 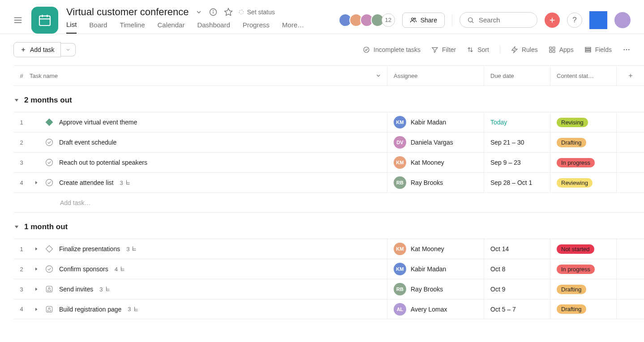 What do you see at coordinates (630, 289) in the screenshot?
I see `empty-cell` at bounding box center [630, 289].